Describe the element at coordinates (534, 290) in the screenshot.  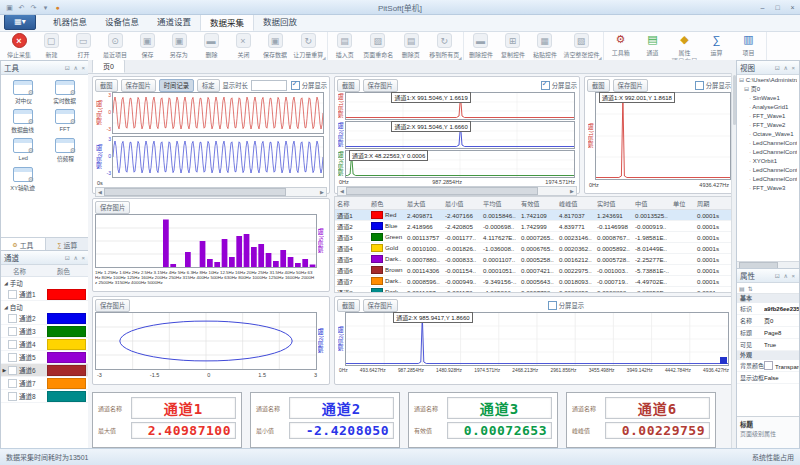
I see `table-row: 通道8Dark..0.0011657..-0.001173..-4.065266…` at that location.